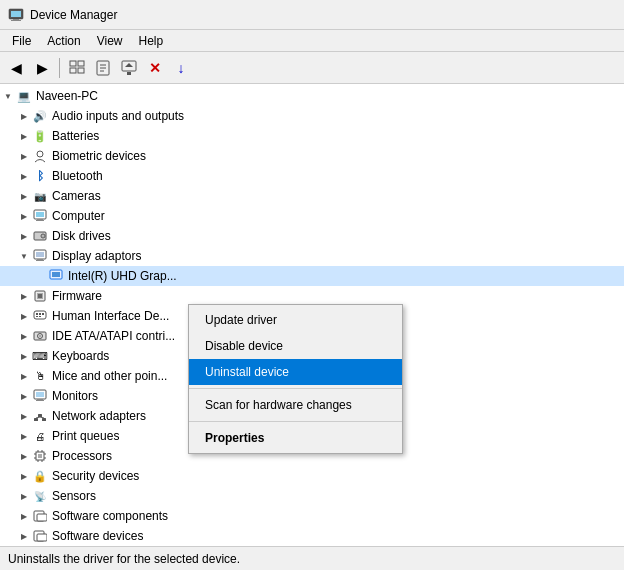 The image size is (624, 570). Describe the element at coordinates (24, 356) in the screenshot. I see `expand-keyboards: ▶` at that location.